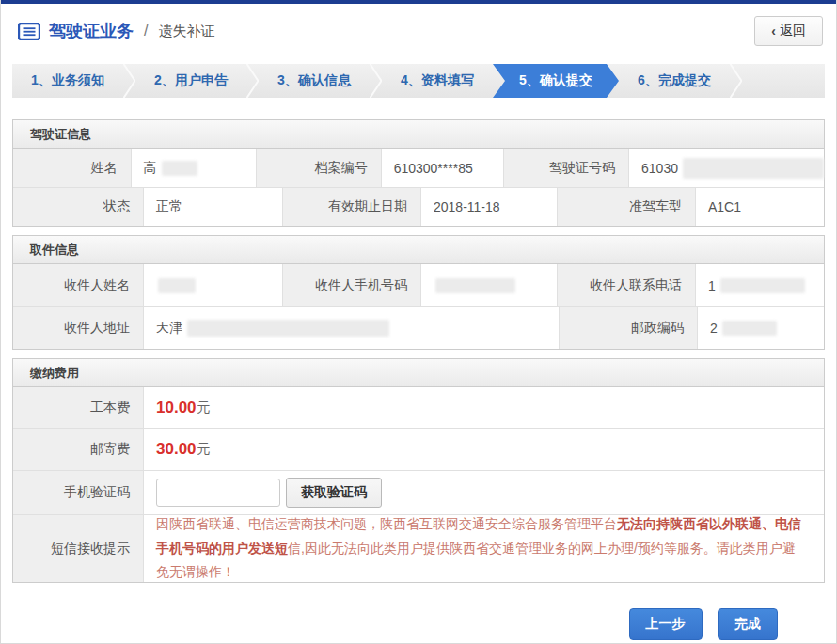 The width and height of the screenshot is (837, 644). What do you see at coordinates (78, 549) in the screenshot?
I see `sms-notice-label: 短信接收提示` at bounding box center [78, 549].